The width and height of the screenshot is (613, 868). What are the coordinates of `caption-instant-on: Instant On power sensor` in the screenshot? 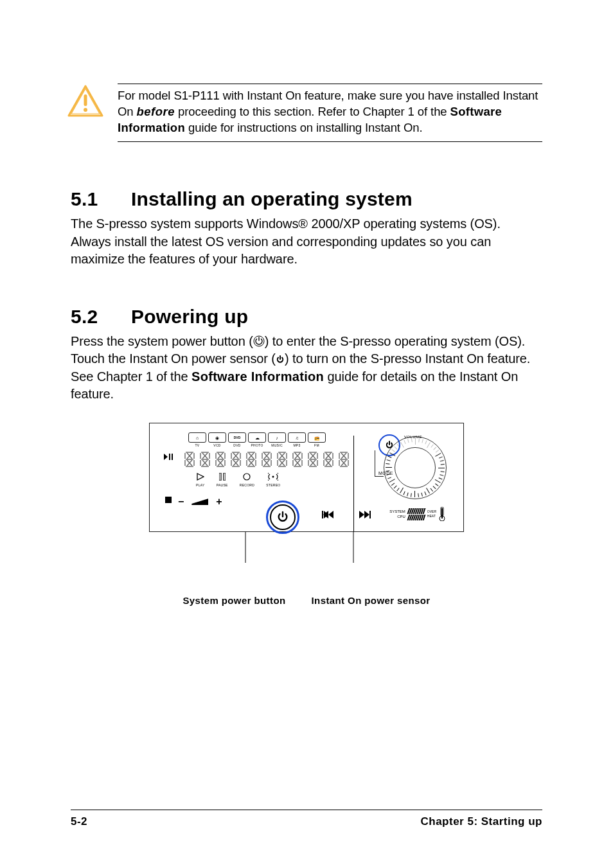 It's located at (371, 600).